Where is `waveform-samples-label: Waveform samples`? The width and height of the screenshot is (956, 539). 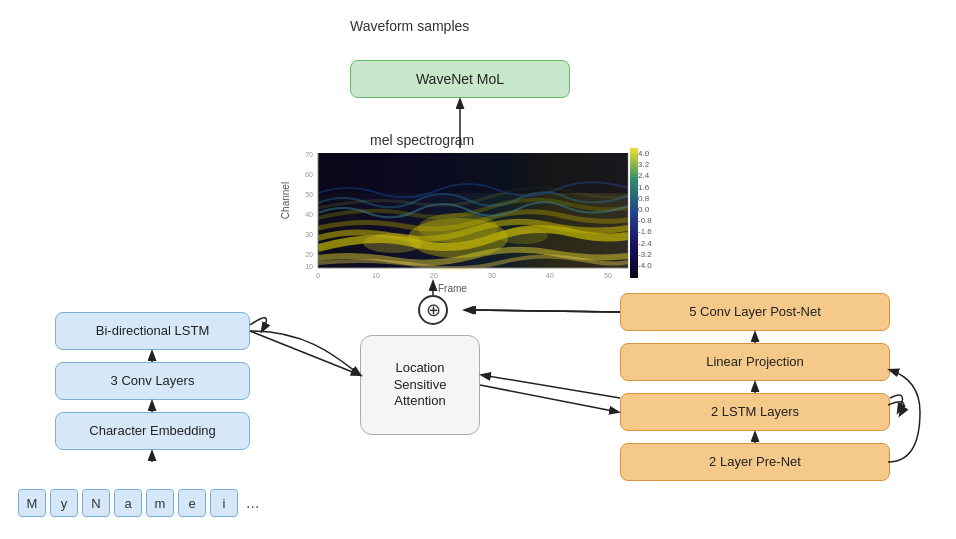
waveform-samples-label: Waveform samples is located at coordinates (410, 26).